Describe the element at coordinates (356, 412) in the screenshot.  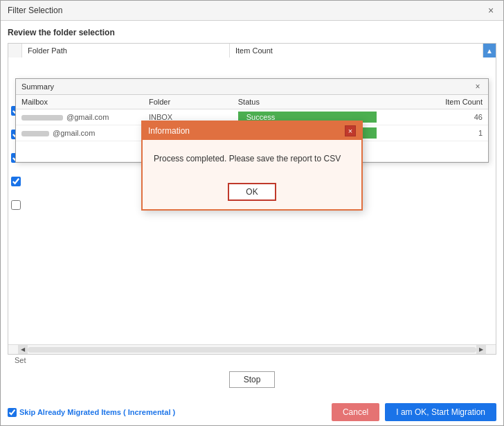
I see `cancel-button: Cancel` at that location.